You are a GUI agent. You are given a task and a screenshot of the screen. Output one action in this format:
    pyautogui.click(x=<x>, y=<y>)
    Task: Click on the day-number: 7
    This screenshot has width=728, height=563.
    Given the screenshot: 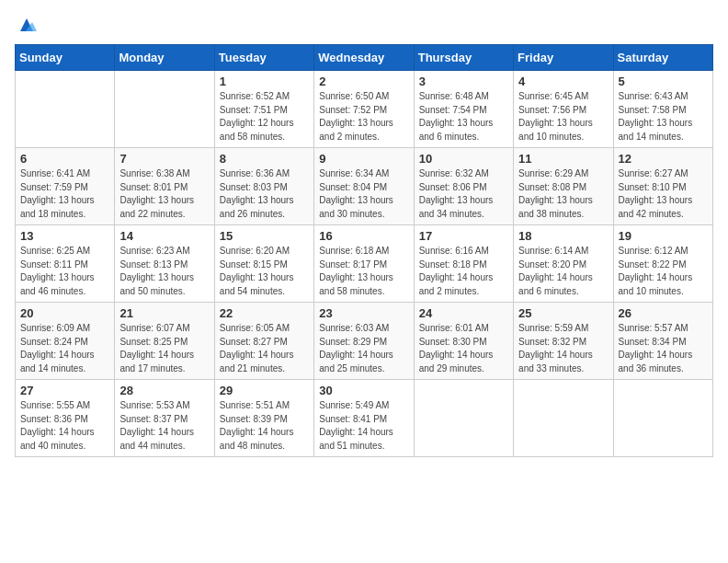 What is the action you would take?
    pyautogui.click(x=164, y=158)
    